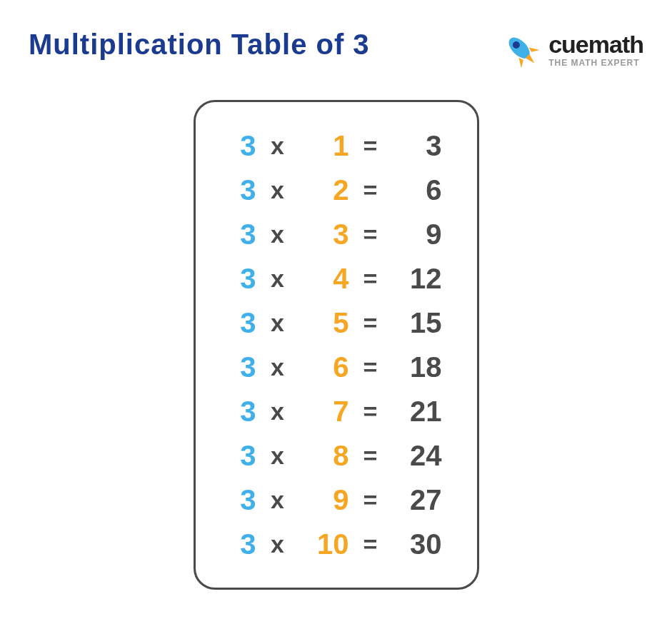 The image size is (672, 619). Describe the element at coordinates (568, 44) in the screenshot. I see `brand-name-part1: cue` at that location.